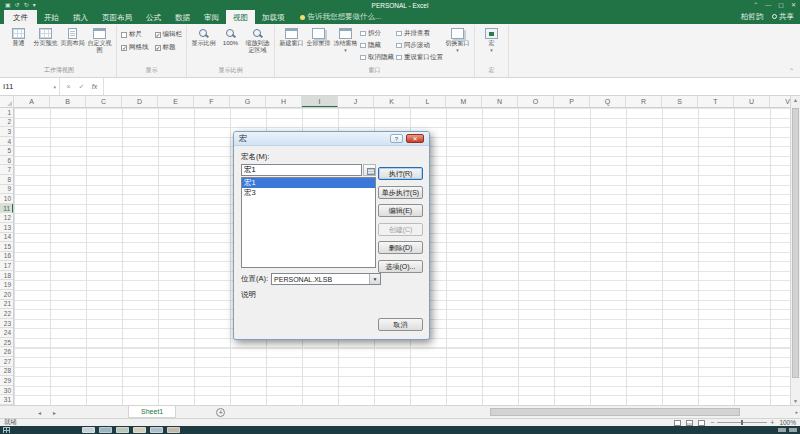 The height and width of the screenshot is (434, 800). What do you see at coordinates (396, 138) in the screenshot?
I see `dialog-help-icon: ?` at bounding box center [396, 138].